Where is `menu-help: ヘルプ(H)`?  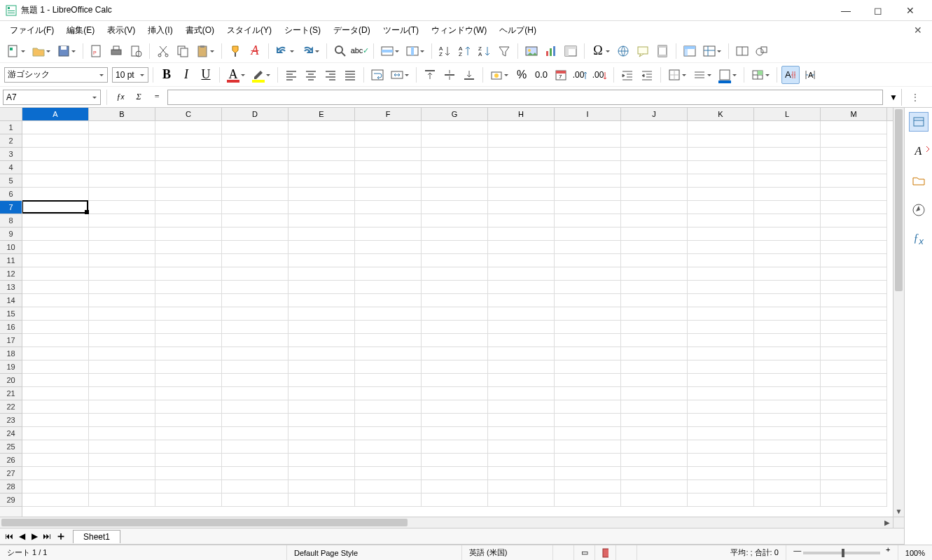
menu-help: ヘルプ(H) is located at coordinates (518, 31).